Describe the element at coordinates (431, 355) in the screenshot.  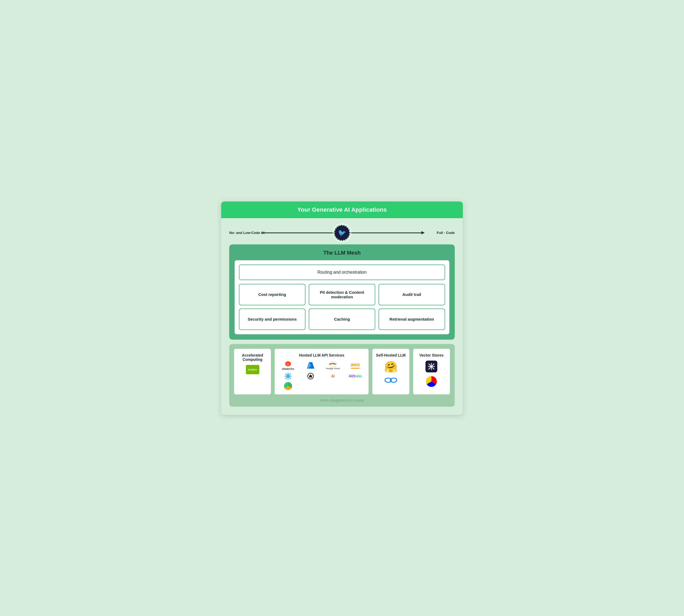
I see `vector-stores-title: Vector Stores` at that location.